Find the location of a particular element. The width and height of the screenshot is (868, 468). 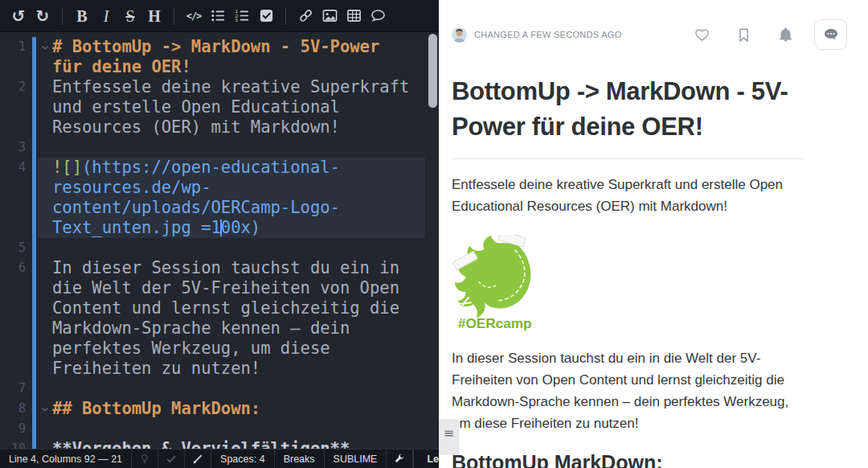

table-icon is located at coordinates (354, 16).